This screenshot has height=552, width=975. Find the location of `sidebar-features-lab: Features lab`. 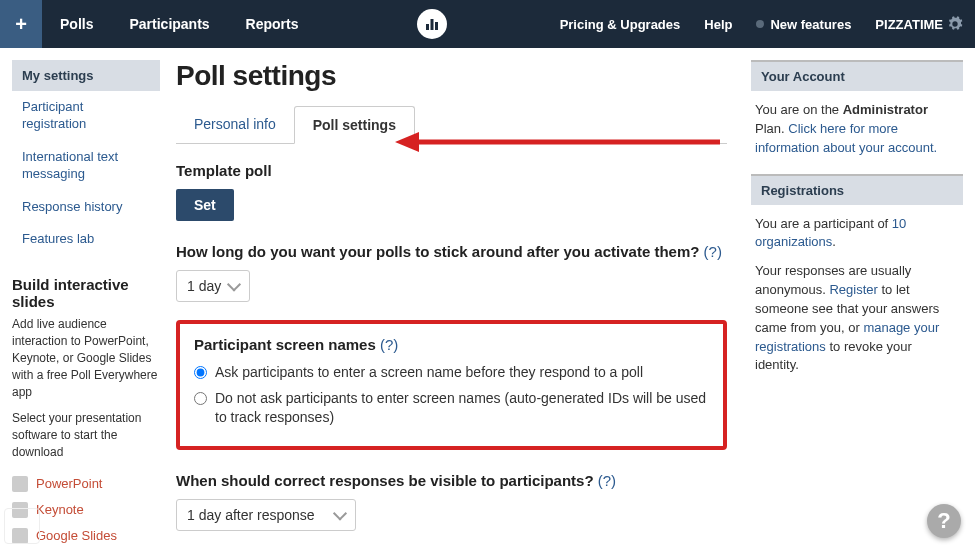

sidebar-features-lab: Features lab is located at coordinates (86, 240).